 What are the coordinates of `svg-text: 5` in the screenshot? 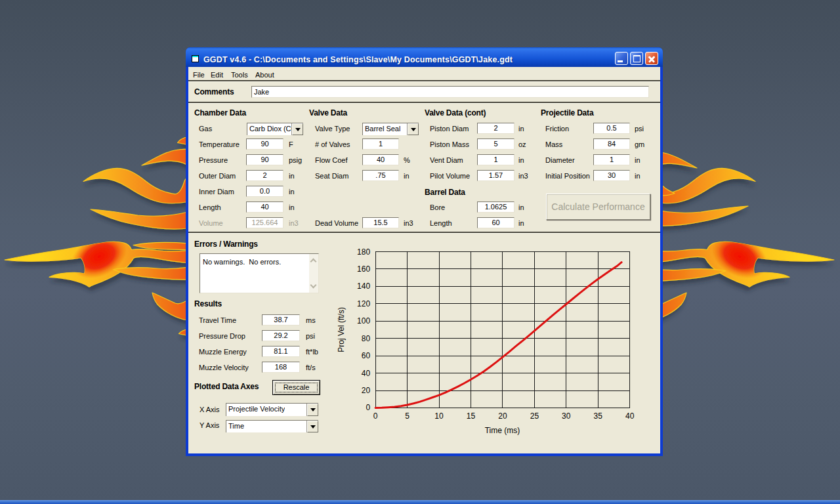 It's located at (407, 416).